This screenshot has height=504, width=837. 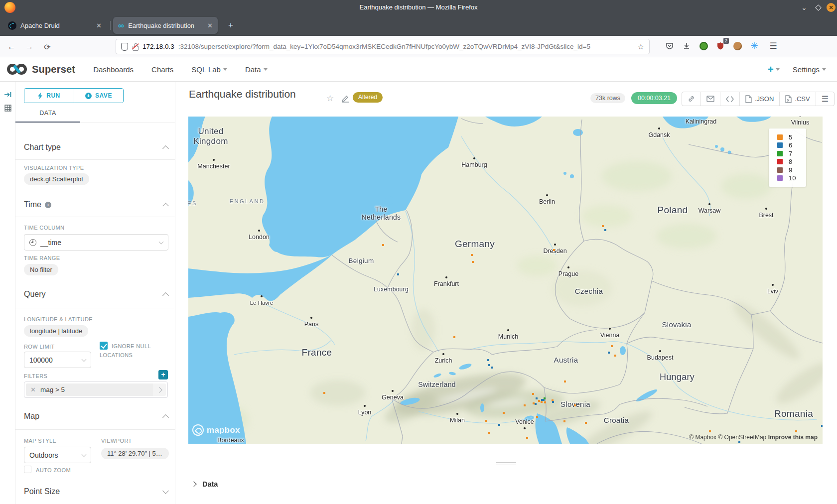 What do you see at coordinates (99, 96) in the screenshot?
I see `save-button: + SAVE` at bounding box center [99, 96].